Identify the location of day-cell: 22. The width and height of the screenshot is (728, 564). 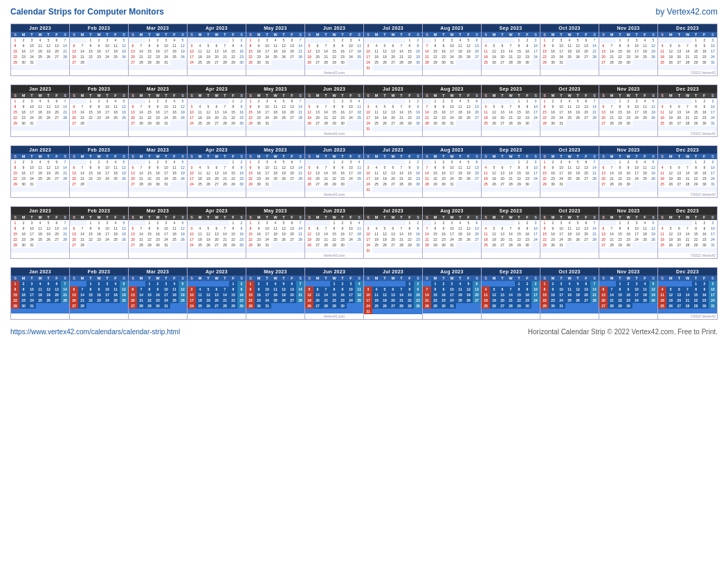
(15, 239).